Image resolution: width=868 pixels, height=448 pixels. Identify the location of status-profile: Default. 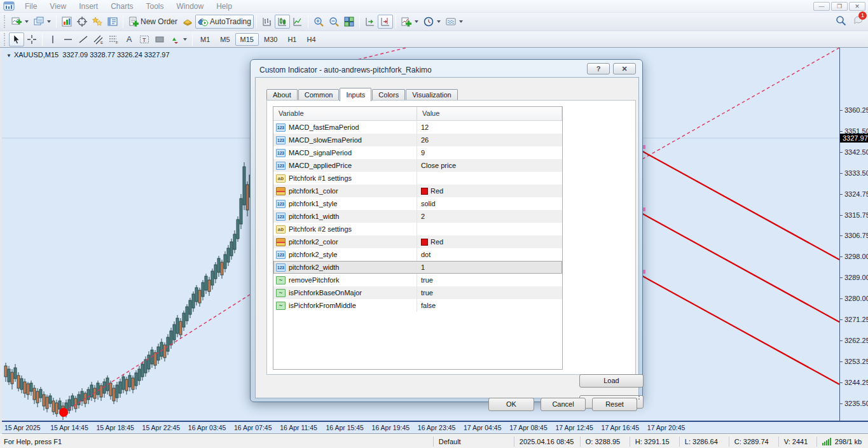
(473, 442).